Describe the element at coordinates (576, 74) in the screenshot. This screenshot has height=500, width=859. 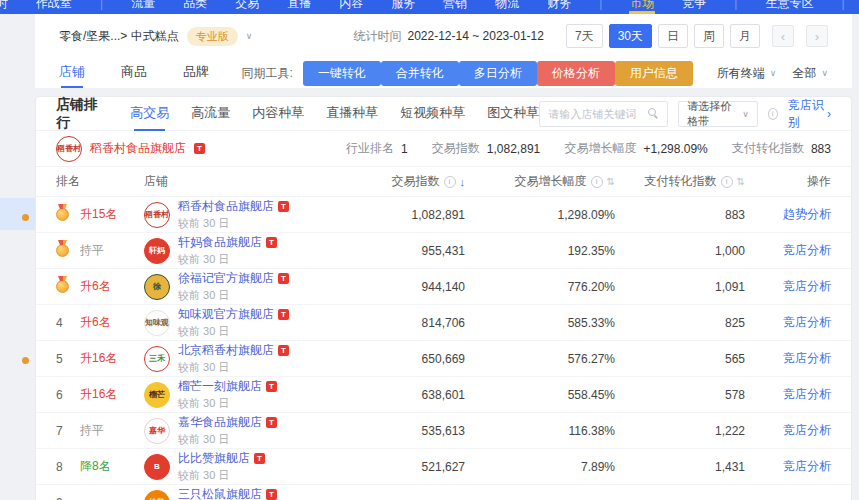
I see `tool-button: 价格分析` at that location.